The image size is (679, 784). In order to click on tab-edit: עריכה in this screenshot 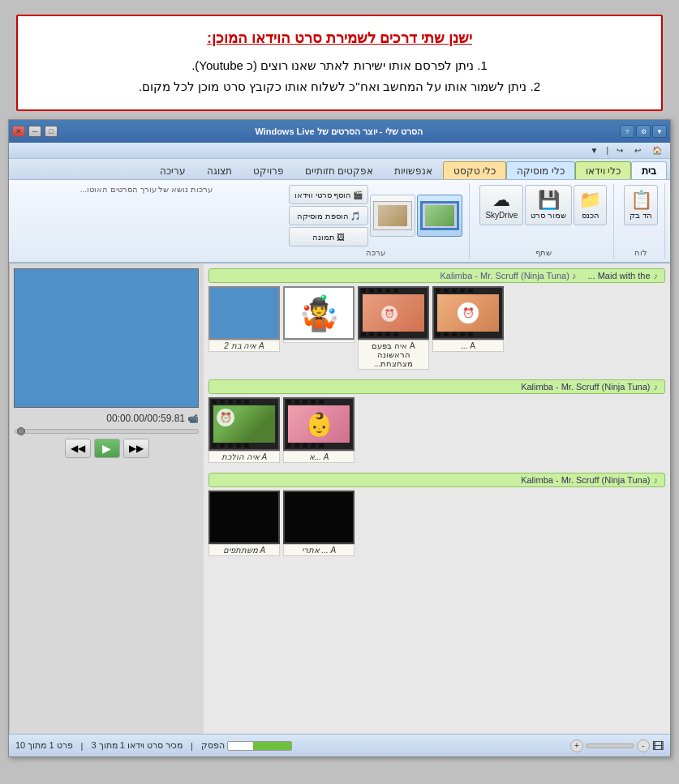, I will do `click(173, 170)`.